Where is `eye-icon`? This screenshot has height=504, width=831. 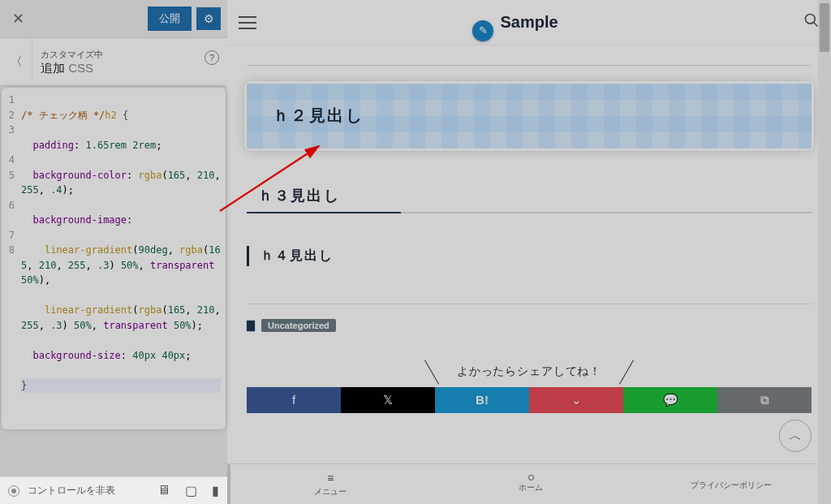
eye-icon is located at coordinates (14, 491).